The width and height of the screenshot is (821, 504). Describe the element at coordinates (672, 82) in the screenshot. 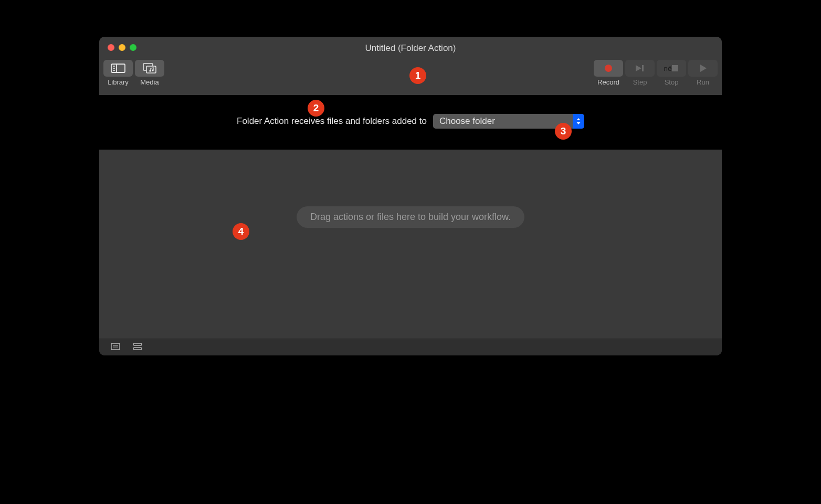

I see `stop-label: Stop` at that location.